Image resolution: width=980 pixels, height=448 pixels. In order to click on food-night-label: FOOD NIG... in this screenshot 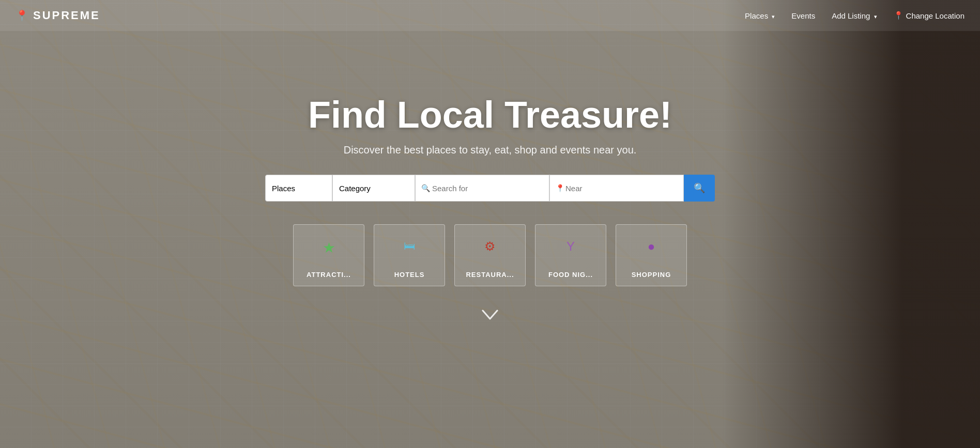, I will do `click(571, 275)`.